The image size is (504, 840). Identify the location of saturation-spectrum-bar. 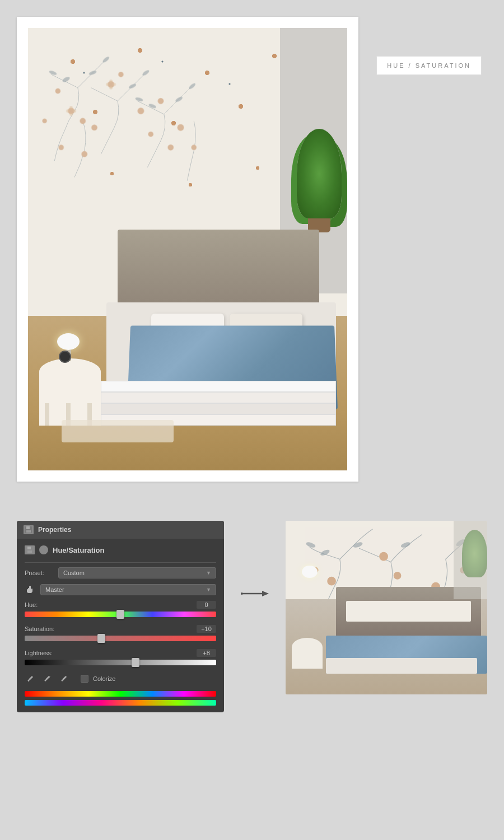
(120, 703).